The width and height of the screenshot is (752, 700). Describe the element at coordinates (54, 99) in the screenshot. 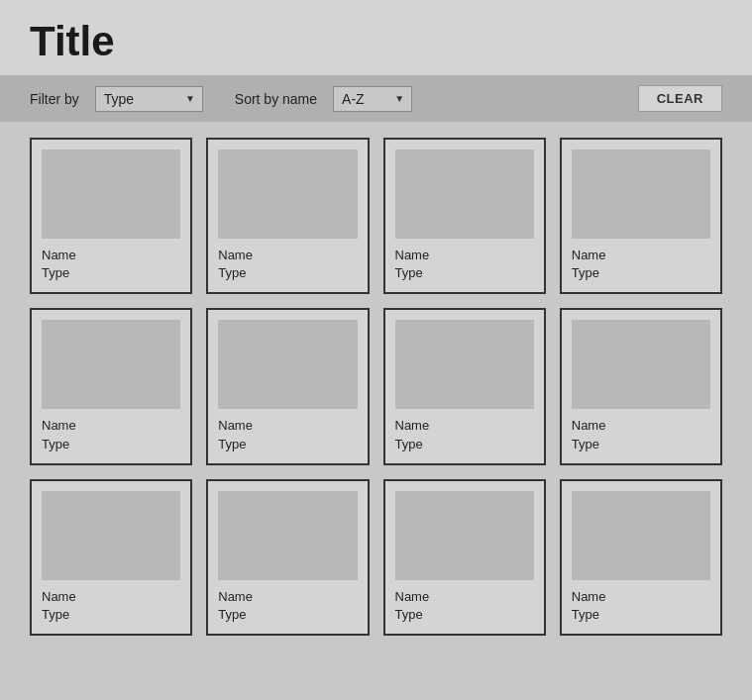

I see `filter-label: Filter by` at that location.